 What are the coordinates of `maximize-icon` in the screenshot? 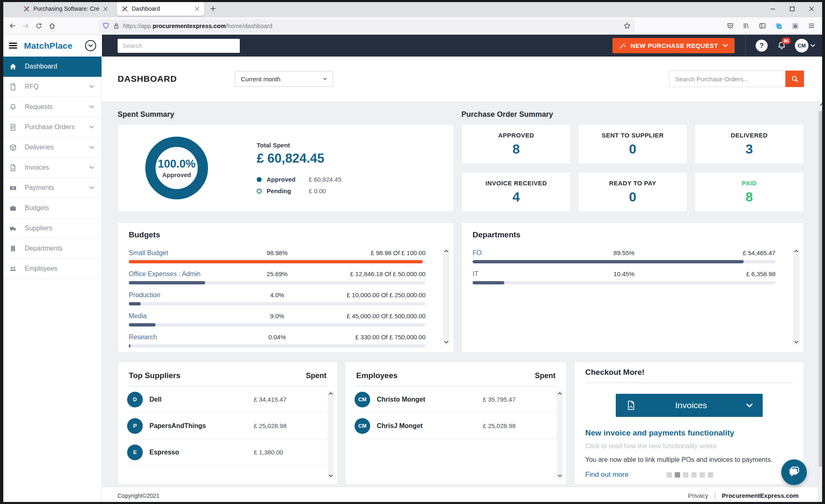 It's located at (792, 9).